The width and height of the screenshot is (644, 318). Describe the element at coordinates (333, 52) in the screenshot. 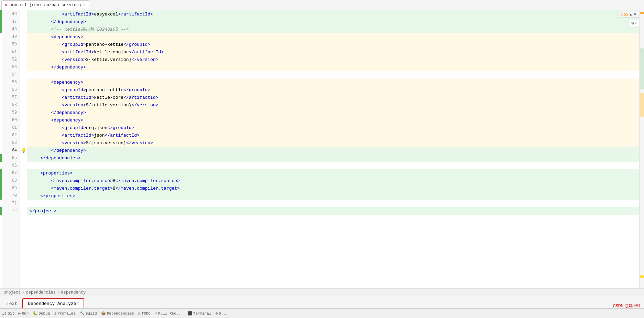

I see `code-line: <artifactId>kettle-engine</artifactId>` at that location.